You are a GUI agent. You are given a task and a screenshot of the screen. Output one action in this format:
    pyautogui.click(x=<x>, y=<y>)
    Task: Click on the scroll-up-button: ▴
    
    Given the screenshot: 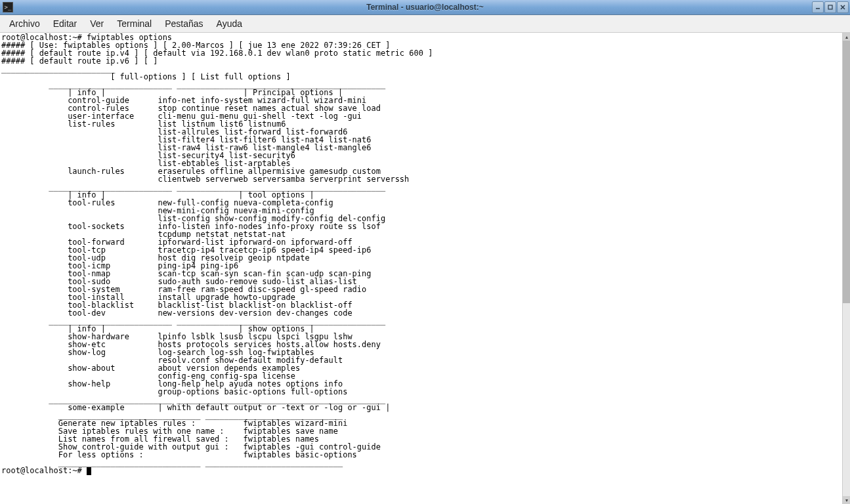 What is the action you would take?
    pyautogui.click(x=847, y=37)
    